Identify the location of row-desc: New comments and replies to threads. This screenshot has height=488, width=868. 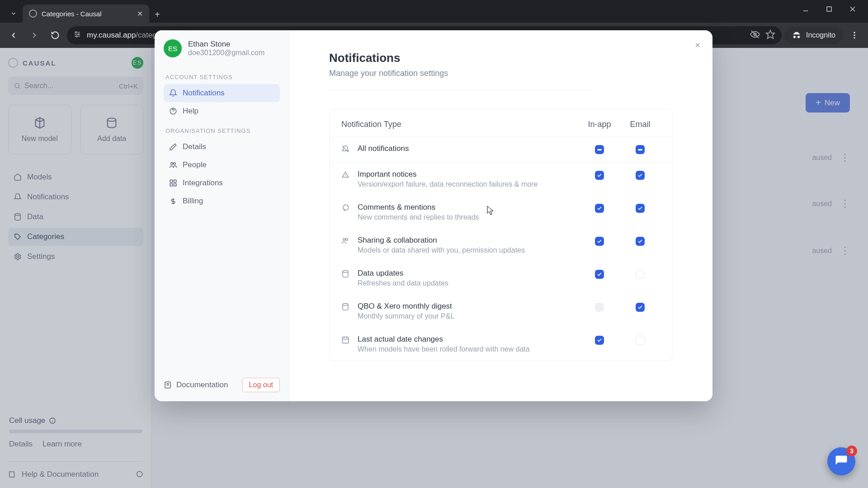
(468, 217).